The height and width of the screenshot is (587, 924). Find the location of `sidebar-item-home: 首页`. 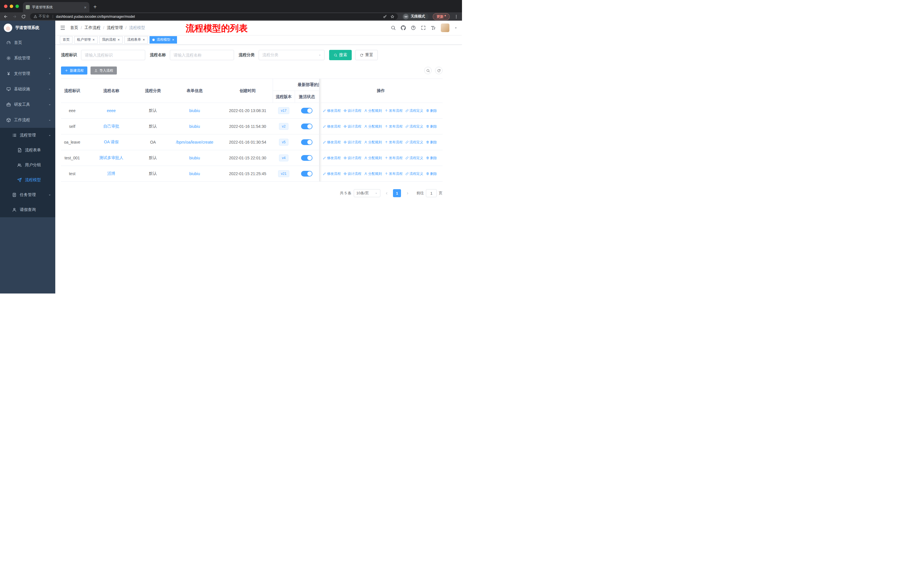

sidebar-item-home: 首页 is located at coordinates (28, 43).